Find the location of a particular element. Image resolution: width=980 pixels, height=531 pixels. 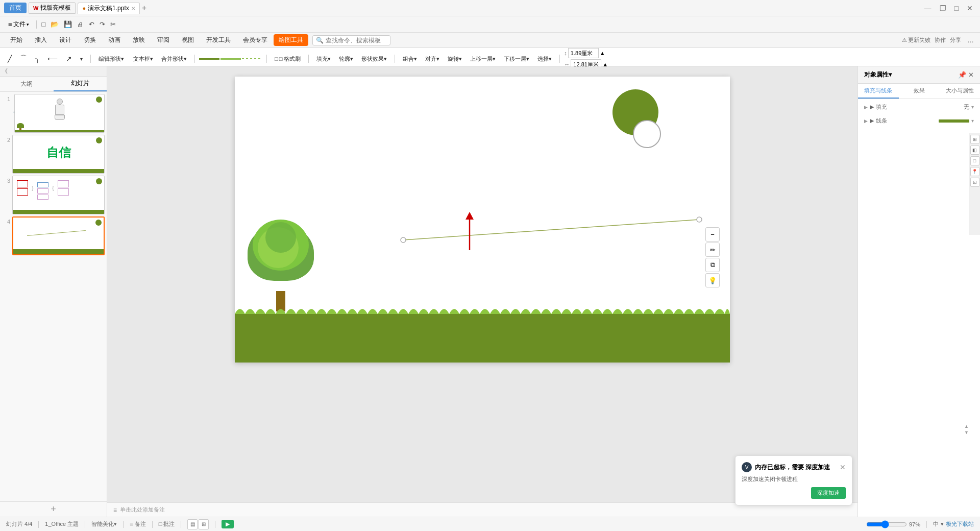

notes-button: ≡ 备注 is located at coordinates (138, 524).